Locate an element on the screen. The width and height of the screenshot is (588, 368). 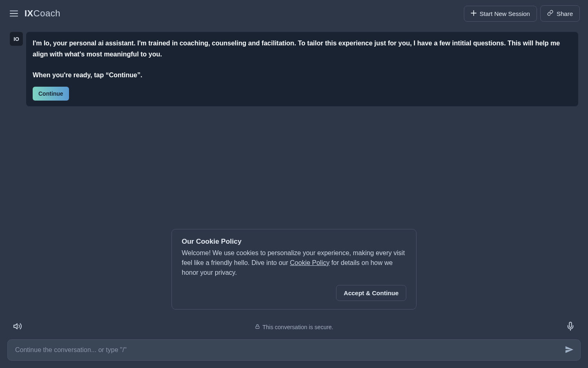
plus-icon is located at coordinates (474, 14).